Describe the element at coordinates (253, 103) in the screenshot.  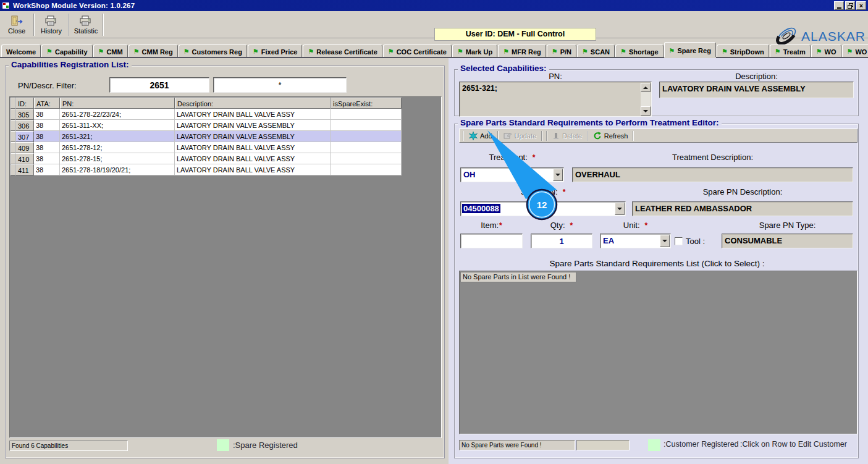
I see `table-header-cell: Description:` at that location.